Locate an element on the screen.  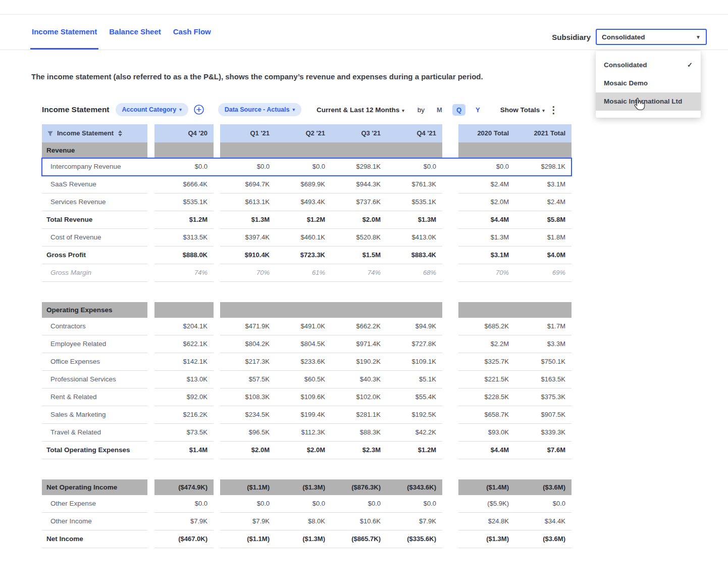
segment-q4-20: $0.0 is located at coordinates (184, 167).